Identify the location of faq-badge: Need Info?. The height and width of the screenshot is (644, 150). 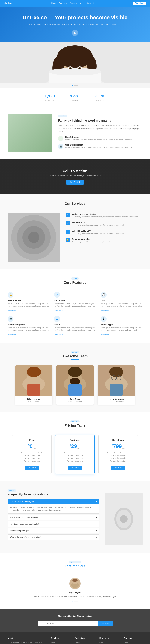
(12, 490).